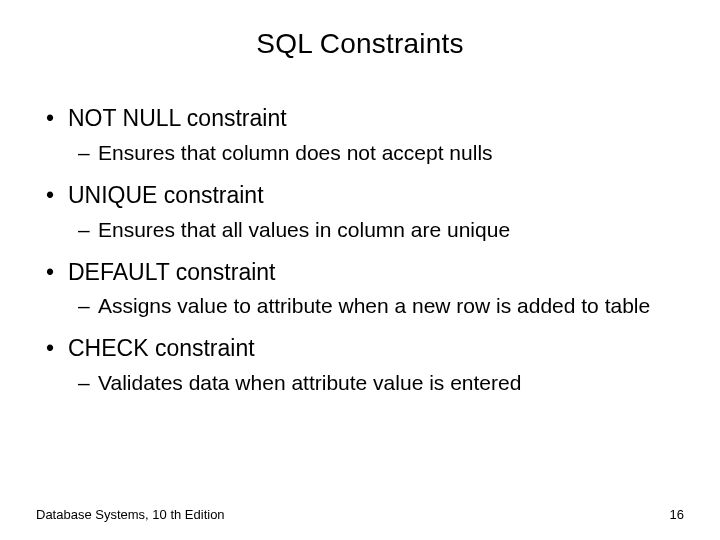  Describe the element at coordinates (360, 44) in the screenshot. I see `slide-title: SQL Constraints` at that location.